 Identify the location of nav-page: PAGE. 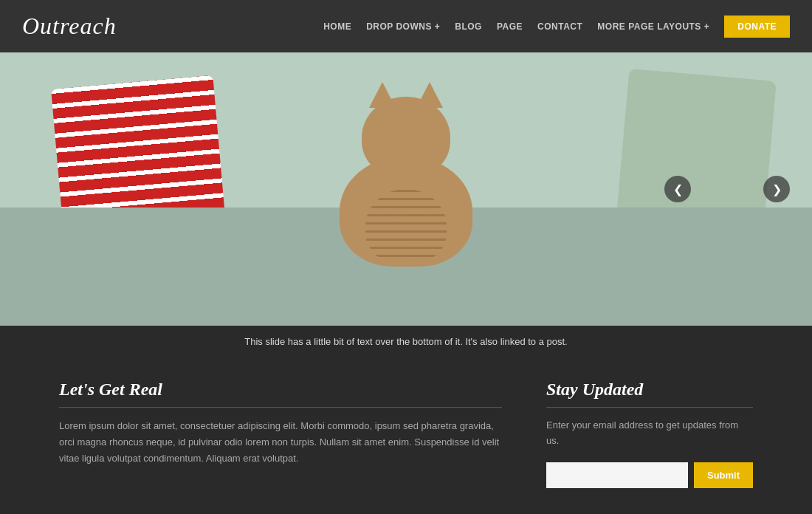
(509, 27).